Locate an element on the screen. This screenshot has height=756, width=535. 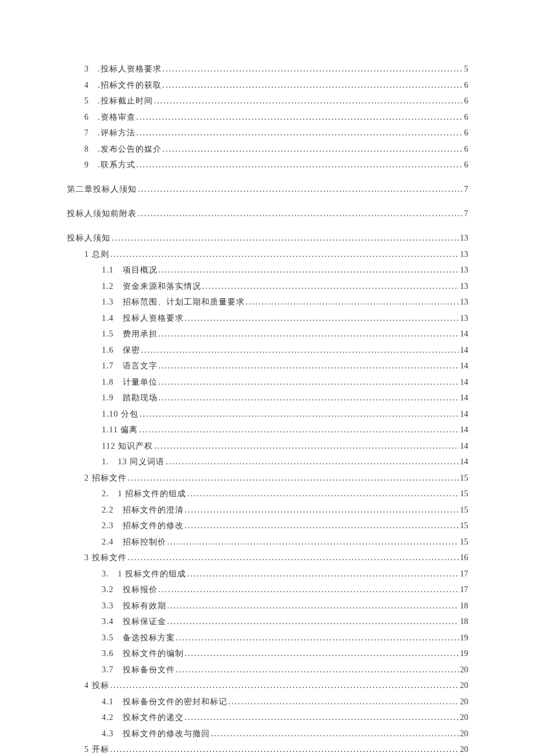
toc-entry: 1.10 分包14 is located at coordinates (268, 414).